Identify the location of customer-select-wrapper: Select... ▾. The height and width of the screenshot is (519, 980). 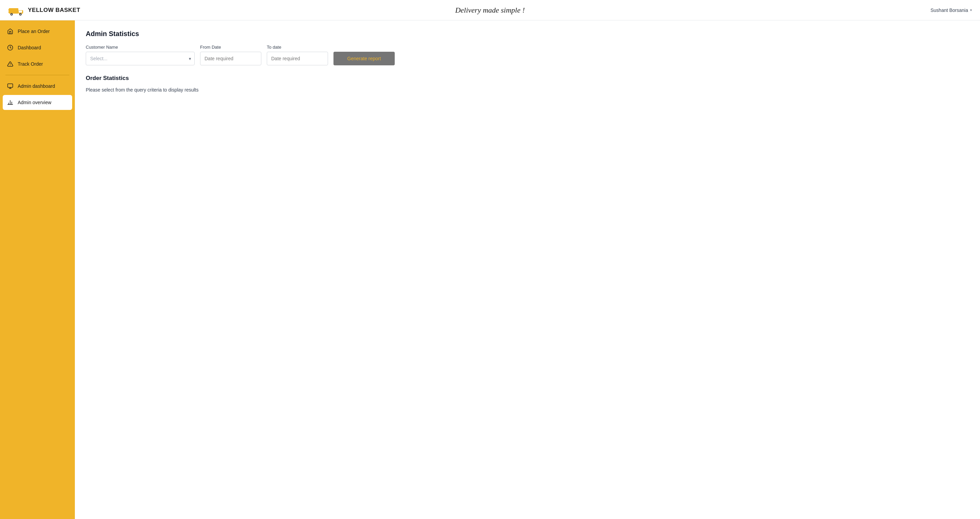
(140, 59).